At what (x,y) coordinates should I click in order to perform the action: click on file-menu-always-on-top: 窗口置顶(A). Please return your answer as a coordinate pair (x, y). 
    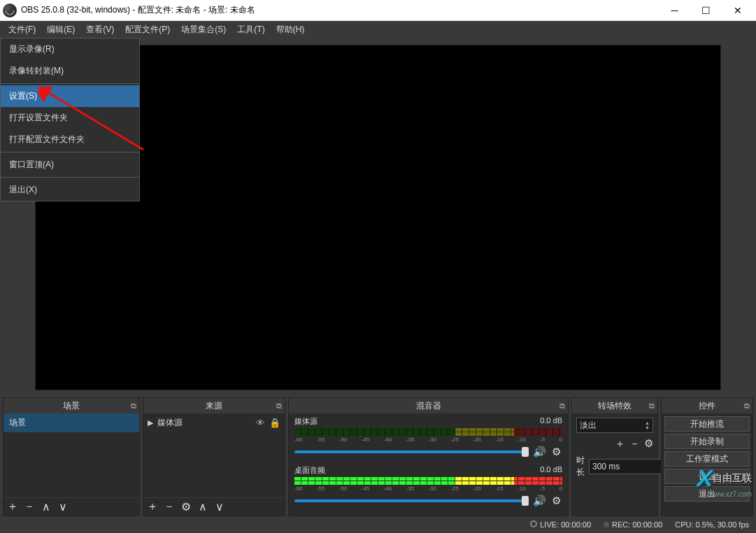
    Looking at the image, I should click on (70, 165).